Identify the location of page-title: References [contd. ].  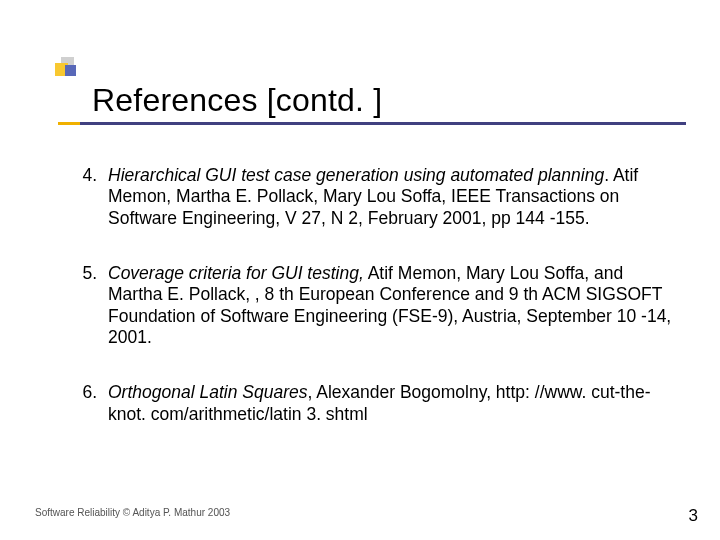
(406, 100).